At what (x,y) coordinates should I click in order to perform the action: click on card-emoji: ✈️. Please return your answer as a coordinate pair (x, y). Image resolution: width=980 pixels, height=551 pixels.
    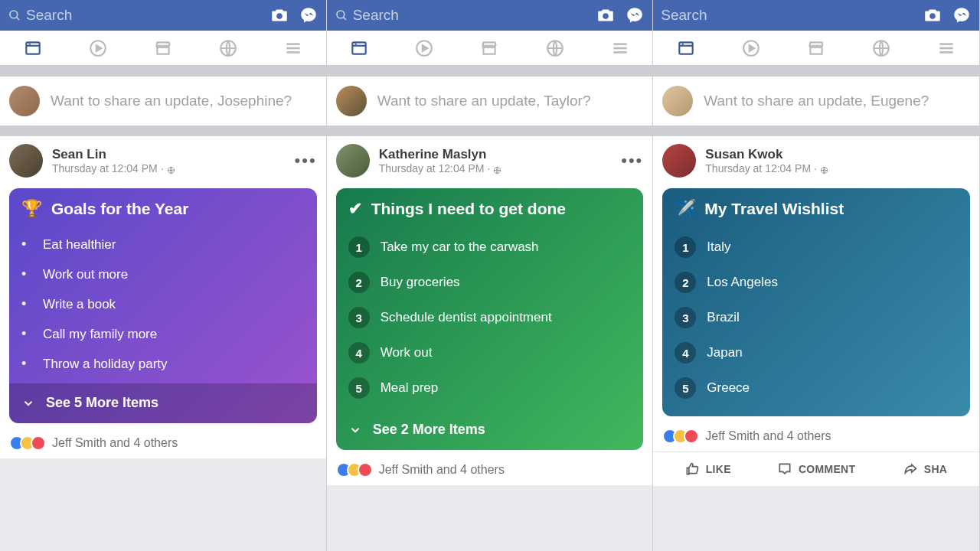
    Looking at the image, I should click on (684, 209).